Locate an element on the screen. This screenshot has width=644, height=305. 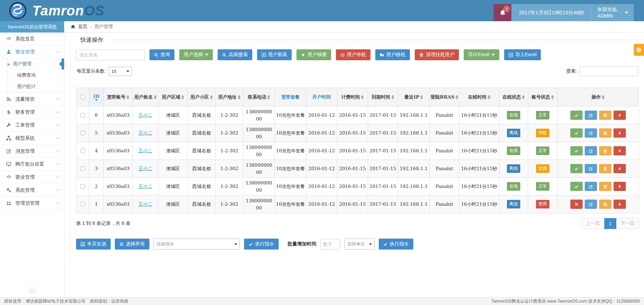
quick-button-1: 用户选择 is located at coordinates (196, 55).